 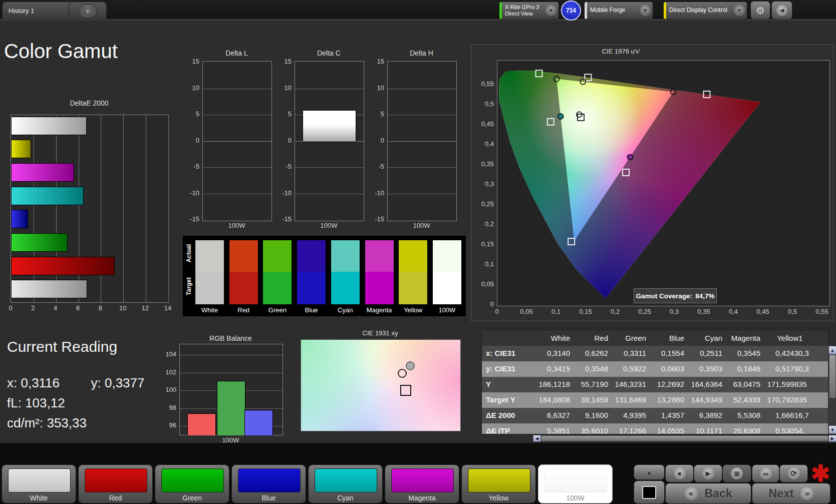 I want to click on deltae-bar-cyan, so click(x=47, y=196).